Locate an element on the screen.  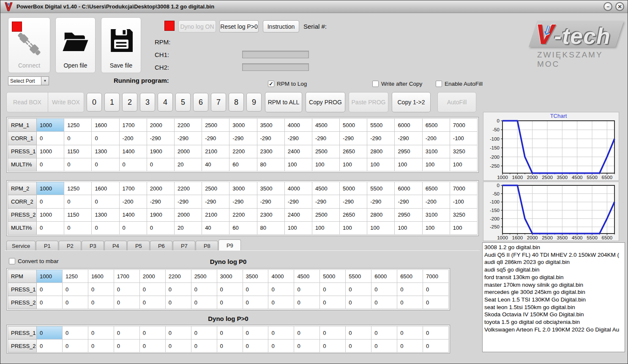
table-cell: 1150 is located at coordinates (78, 151).